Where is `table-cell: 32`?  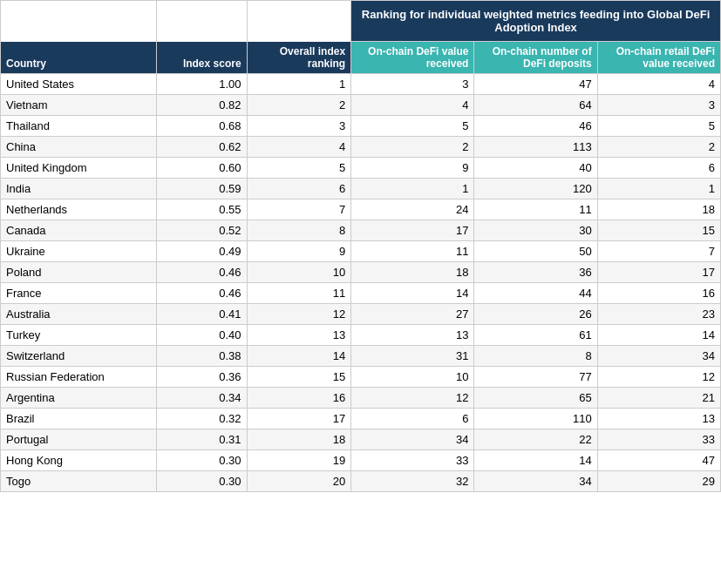 table-cell: 32 is located at coordinates (413, 482).